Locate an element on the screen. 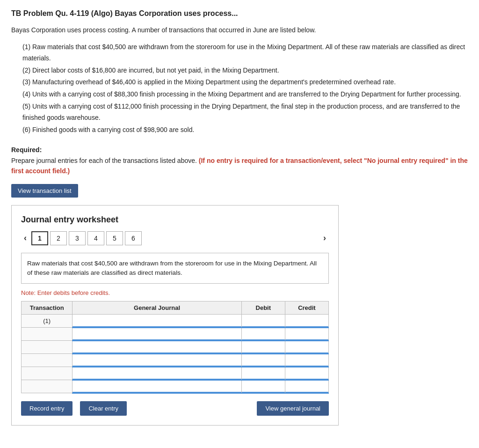  tab-4: 4 is located at coordinates (96, 238).